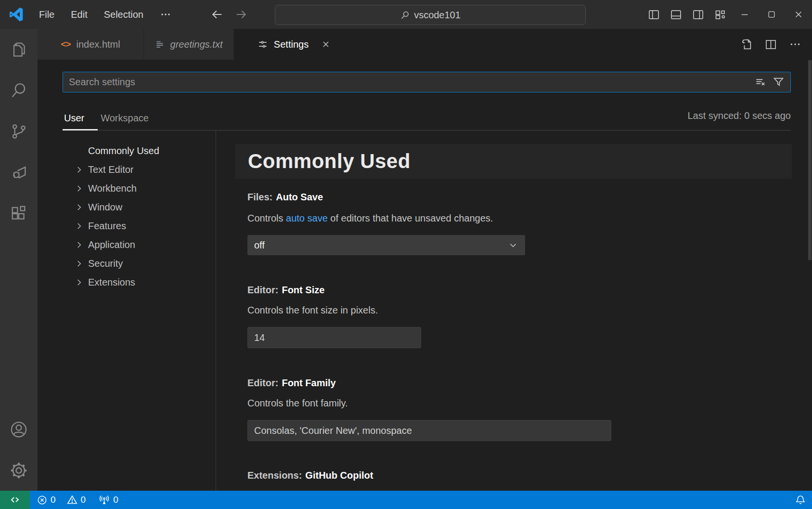 This screenshot has height=509, width=812. Describe the element at coordinates (260, 197) in the screenshot. I see `setting-category: Files:` at that location.